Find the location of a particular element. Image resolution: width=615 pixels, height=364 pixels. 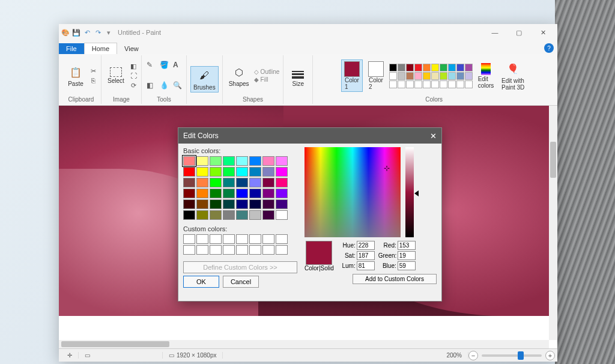

select-button: Select is located at coordinates (116, 76).